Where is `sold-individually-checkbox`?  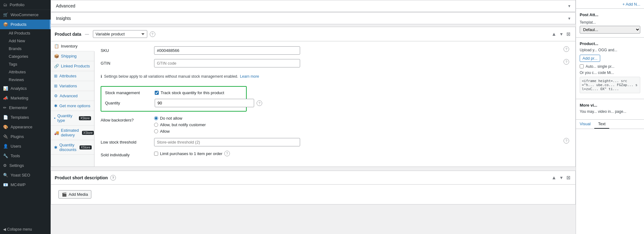 sold-individually-checkbox is located at coordinates (156, 154).